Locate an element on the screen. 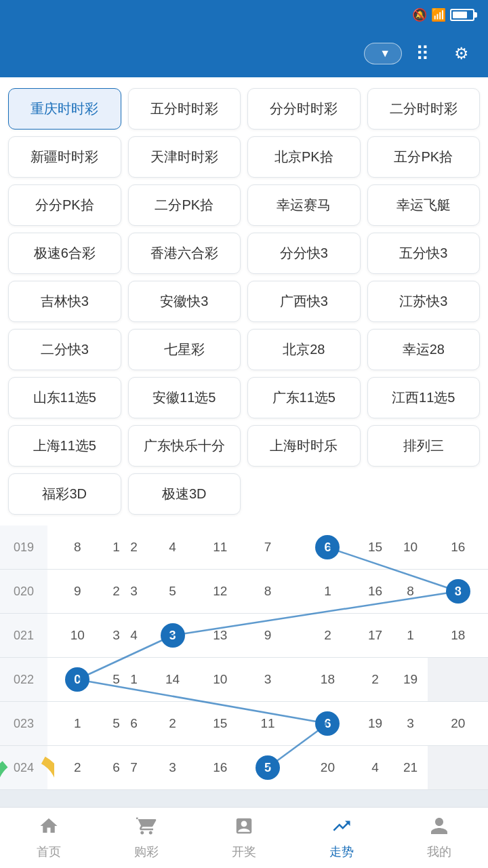 The width and height of the screenshot is (488, 868). lottery-item-jilin-k3: 吉林快3 is located at coordinates (65, 301).